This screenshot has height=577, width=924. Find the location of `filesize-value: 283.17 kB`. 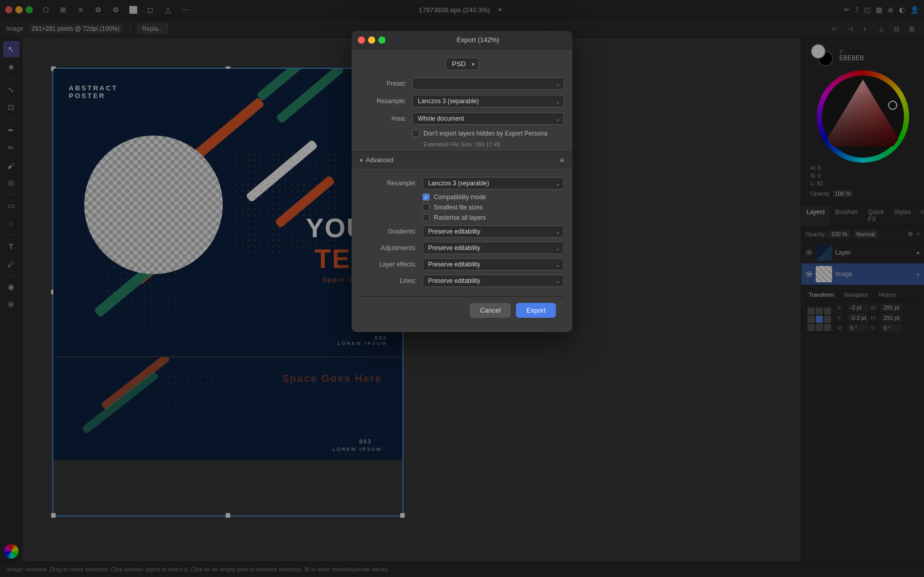

filesize-value: 283.17 kB is located at coordinates (488, 144).